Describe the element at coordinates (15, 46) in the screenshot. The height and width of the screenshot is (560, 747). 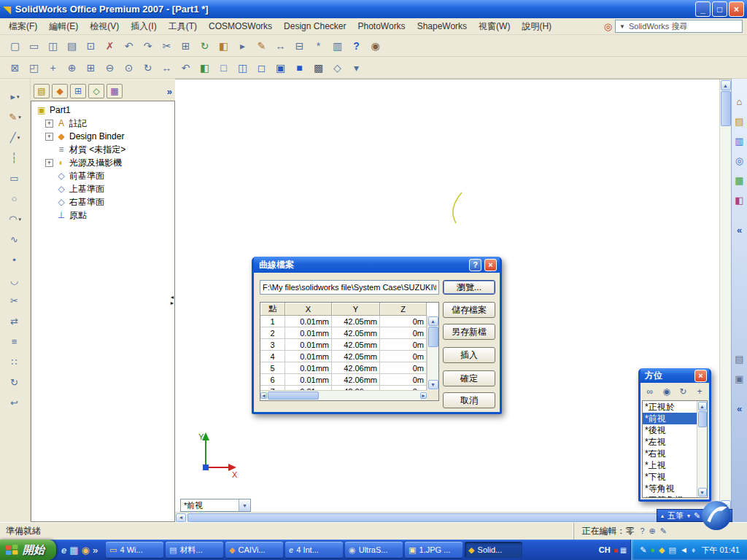
I see `new-icon: ▢` at that location.